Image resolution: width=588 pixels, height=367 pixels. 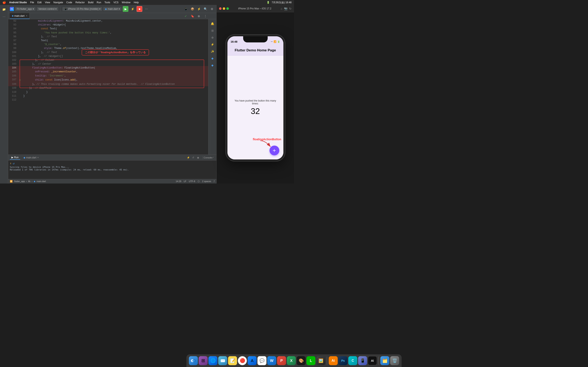 I want to click on floating-action-button: +, so click(x=275, y=150).